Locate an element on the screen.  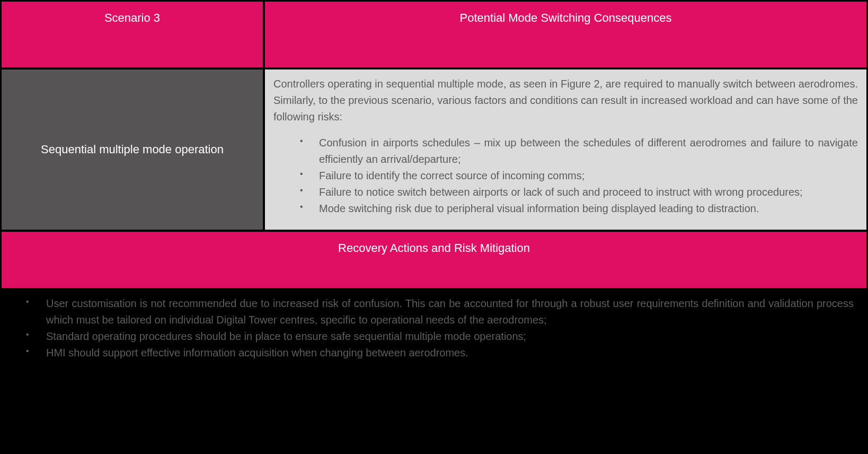
header-row: Scenario 3 Potential Mode Switching Cons… is located at coordinates (434, 36).